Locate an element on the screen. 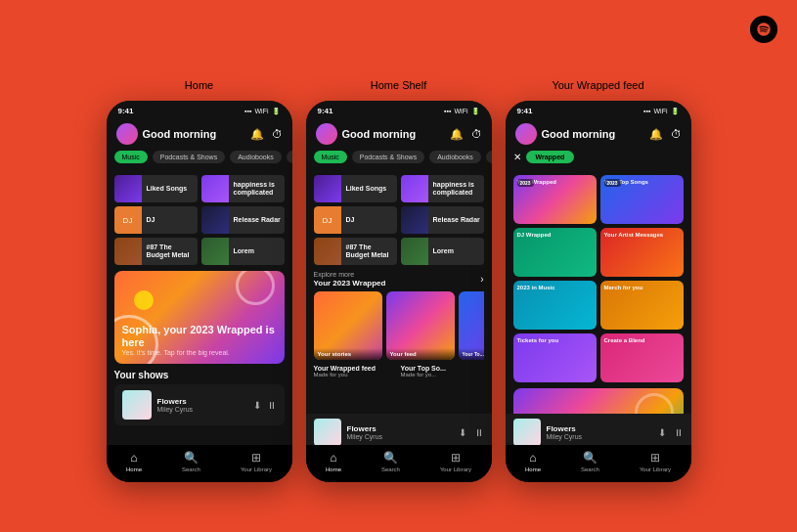  clock-icon: ⏱ is located at coordinates (278, 134).